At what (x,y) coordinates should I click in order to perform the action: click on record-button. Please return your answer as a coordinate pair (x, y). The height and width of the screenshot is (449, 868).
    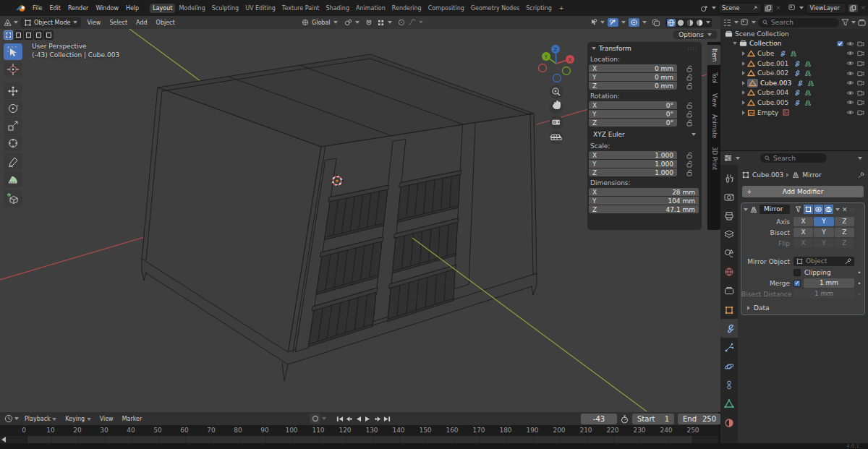
    Looking at the image, I should click on (315, 419).